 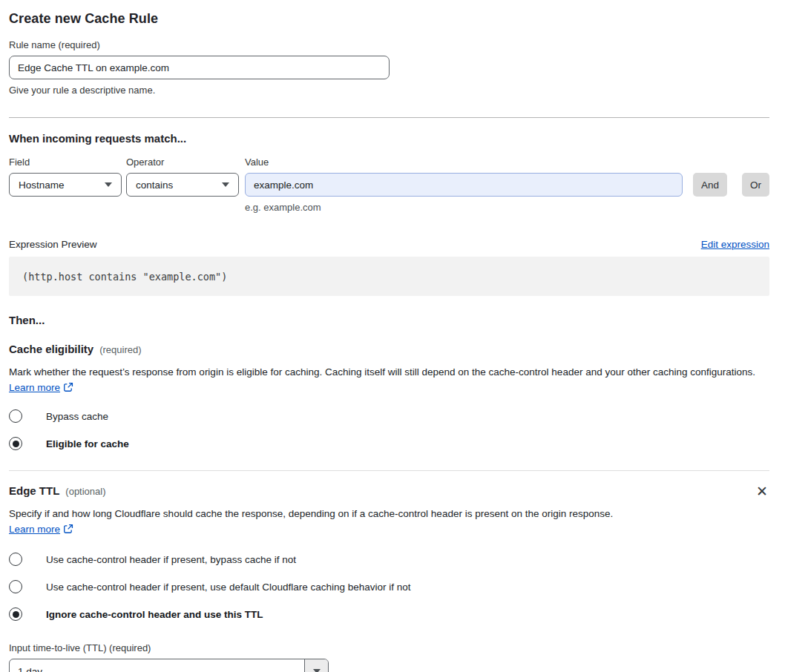 I want to click on value-hint: e.g. example.com, so click(x=508, y=208).